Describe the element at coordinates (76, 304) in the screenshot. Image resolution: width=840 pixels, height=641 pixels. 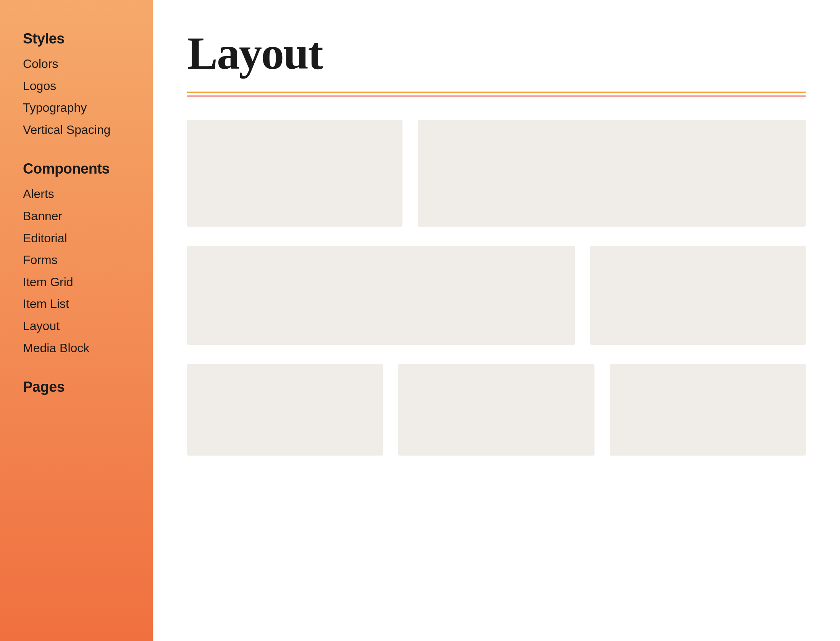
I see `sidebar-item-item-list: Item List` at that location.